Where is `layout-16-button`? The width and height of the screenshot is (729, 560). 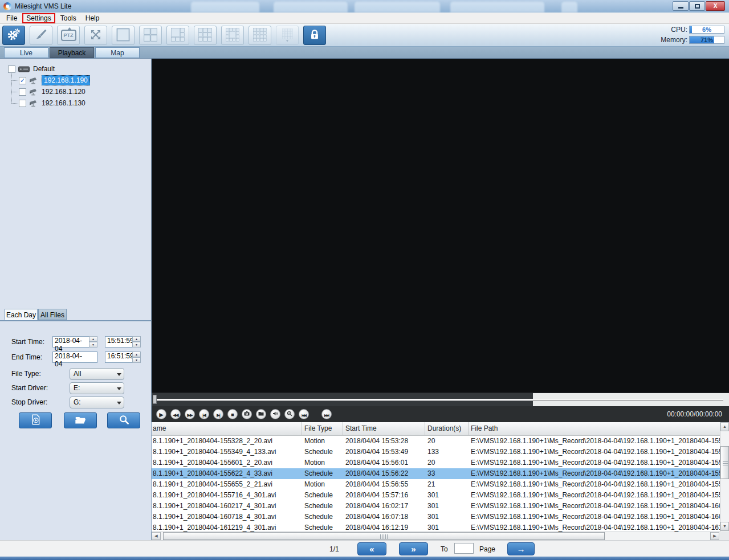 layout-16-button is located at coordinates (260, 35).